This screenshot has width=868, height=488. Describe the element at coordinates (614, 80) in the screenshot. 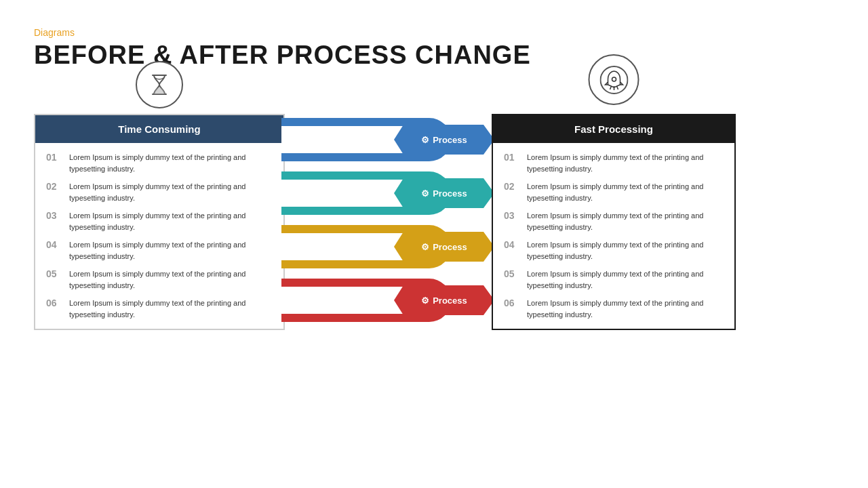

I see `rocket-icon` at that location.